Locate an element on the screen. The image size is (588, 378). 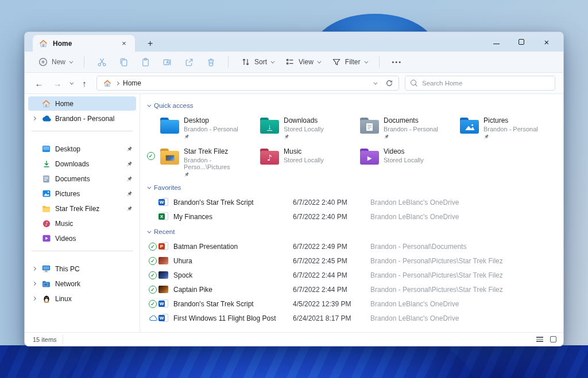
tab-home: Home × is located at coordinates (84, 44).